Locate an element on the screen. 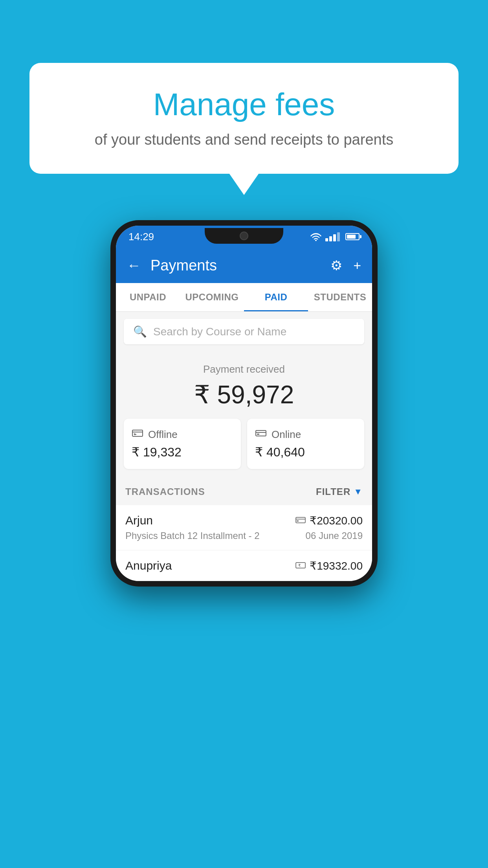 This screenshot has height=868, width=488. search-input: Search by Course or Name is located at coordinates (220, 332).